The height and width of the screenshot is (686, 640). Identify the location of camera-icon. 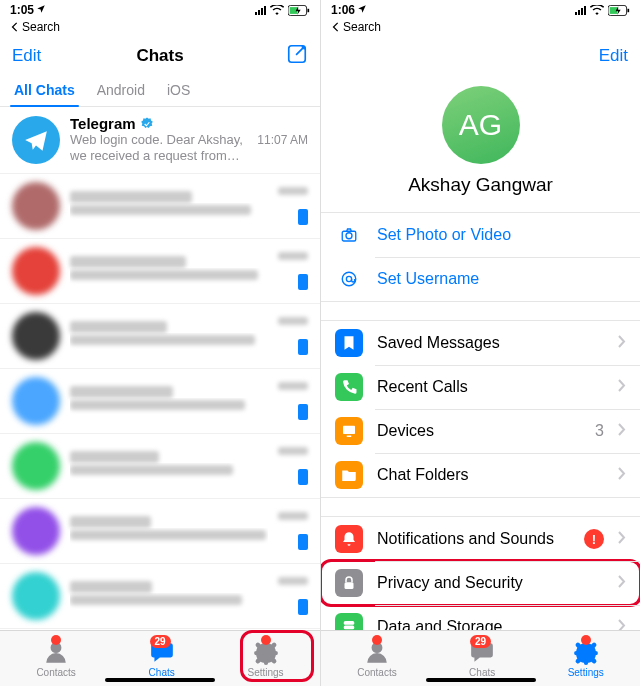
(349, 235).